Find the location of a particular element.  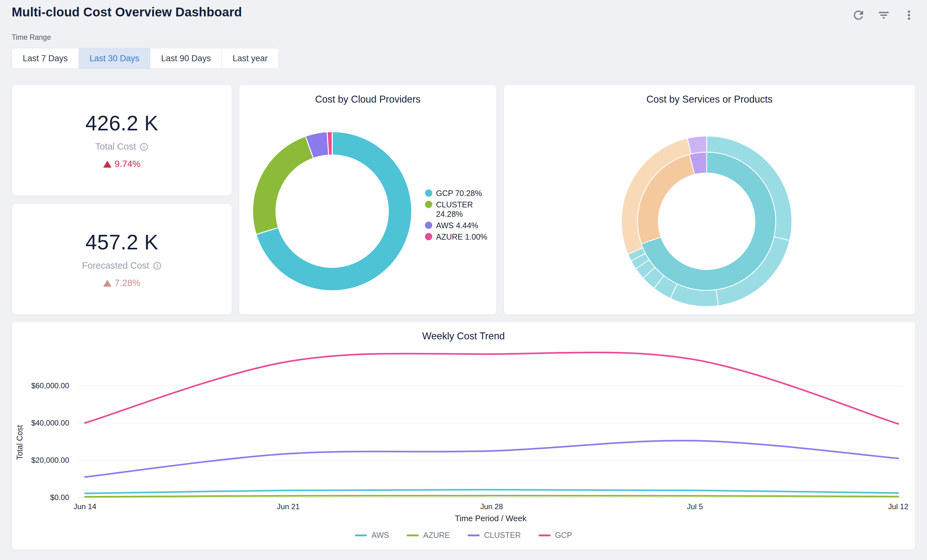

trend-legend-item-cluster: CLUSTER is located at coordinates (494, 535).